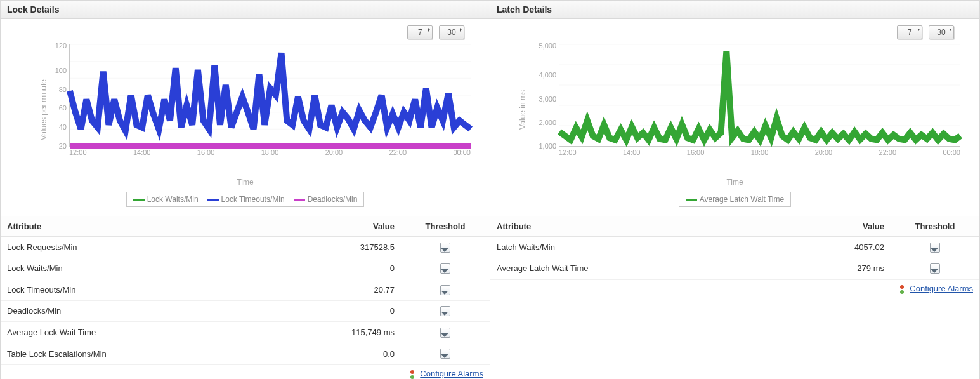  I want to click on latch-panel-title: Latch Details, so click(735, 10).